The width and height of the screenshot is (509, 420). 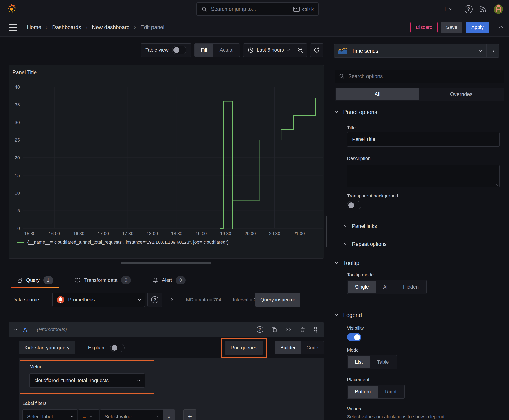 What do you see at coordinates (497, 184) in the screenshot?
I see `resize-grip-icon` at bounding box center [497, 184].